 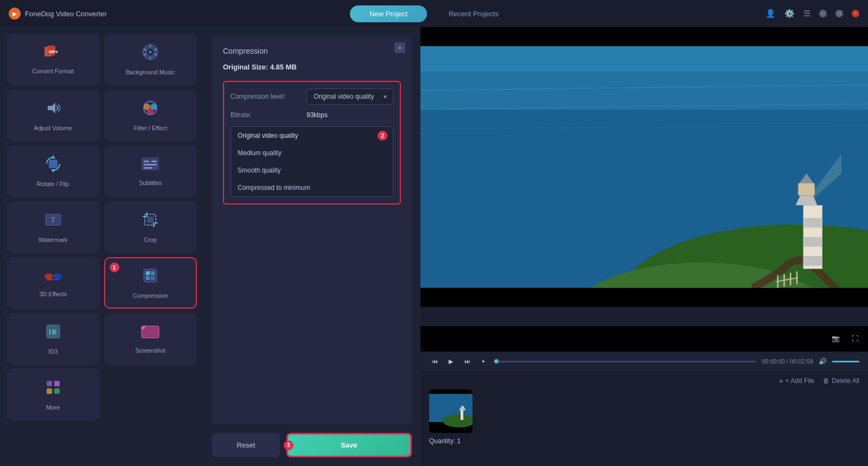 What do you see at coordinates (151, 115) in the screenshot?
I see `sidebar-item-filter-effect: Filter / Effect` at bounding box center [151, 115].